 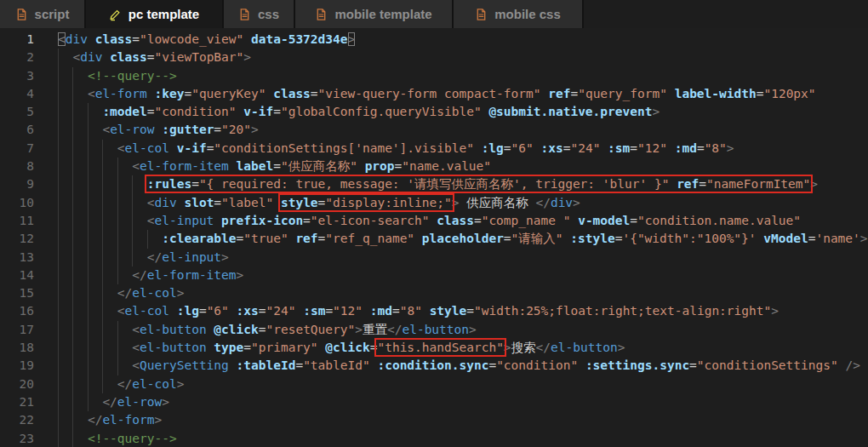 What do you see at coordinates (17, 402) in the screenshot?
I see `line-number: 21` at bounding box center [17, 402].